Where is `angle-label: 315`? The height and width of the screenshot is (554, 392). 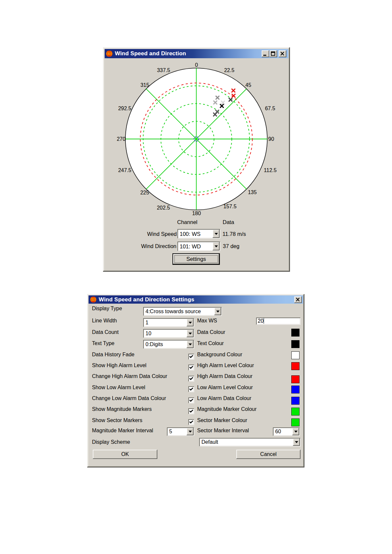 angle-label: 315 is located at coordinates (145, 85).